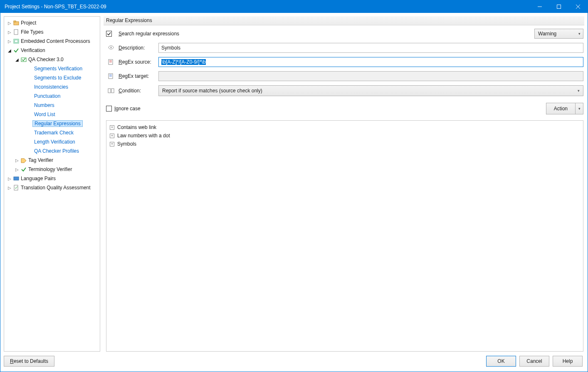  I want to click on tree-label: Terminology Verifier, so click(50, 169).